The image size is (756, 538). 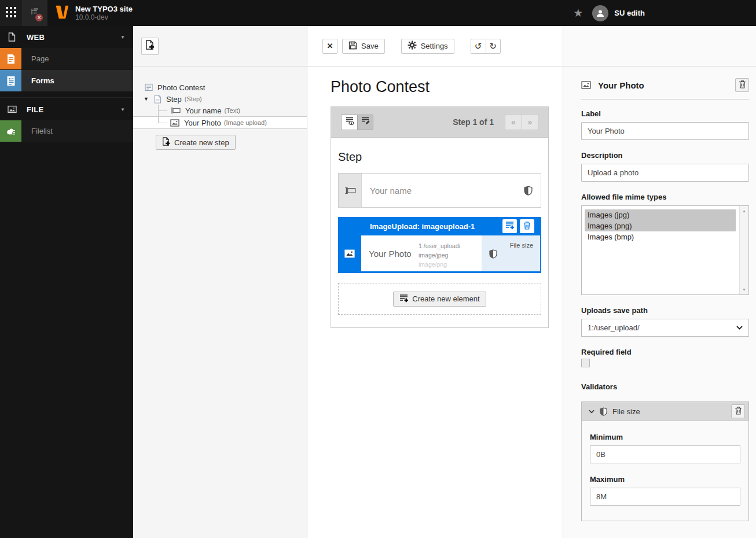 I want to click on forms-module-icon, so click(x=10, y=81).